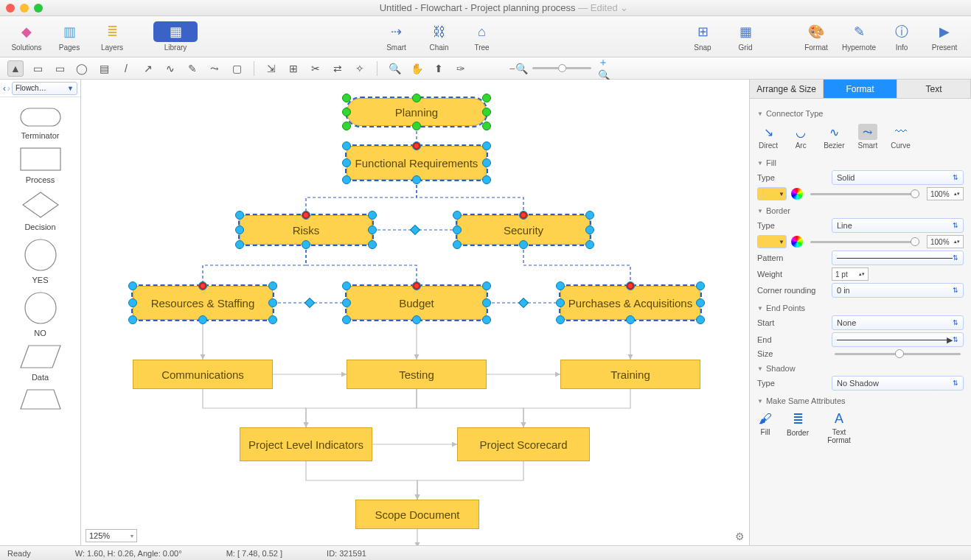 The width and height of the screenshot is (971, 560). Describe the element at coordinates (439, 37) in the screenshot. I see `layout-chain: ⛓Chain` at that location.